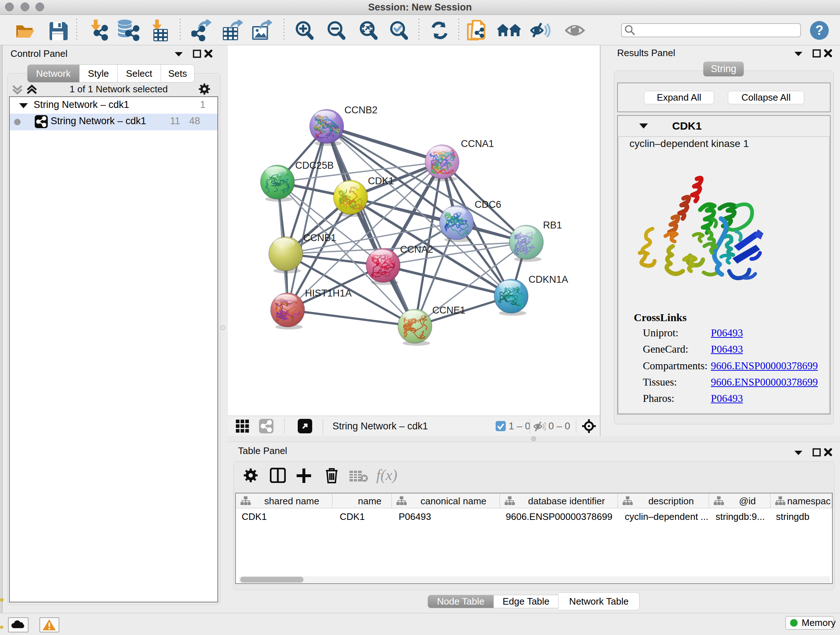  I want to click on svg-text: CCNA2, so click(417, 249).